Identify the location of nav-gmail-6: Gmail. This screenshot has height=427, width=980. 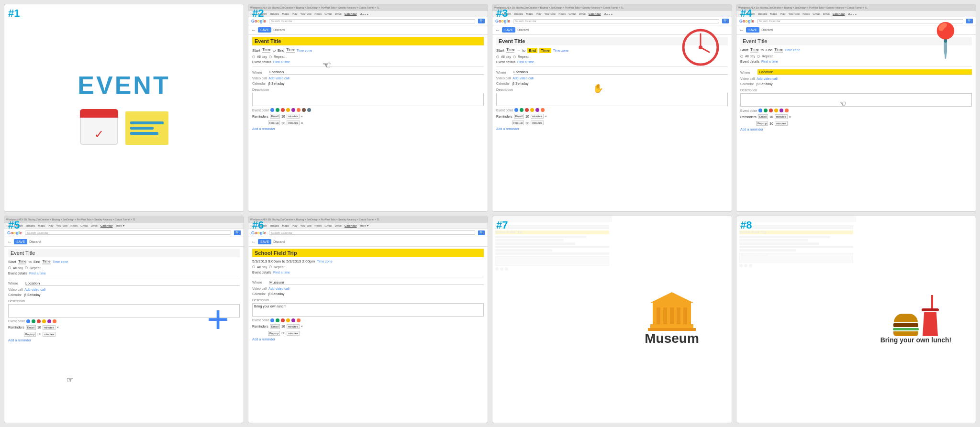
(328, 226).